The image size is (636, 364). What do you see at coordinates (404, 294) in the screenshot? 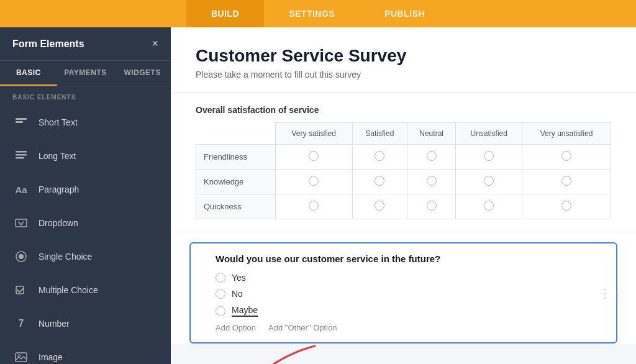
I see `choice-option-no: No` at bounding box center [404, 294].